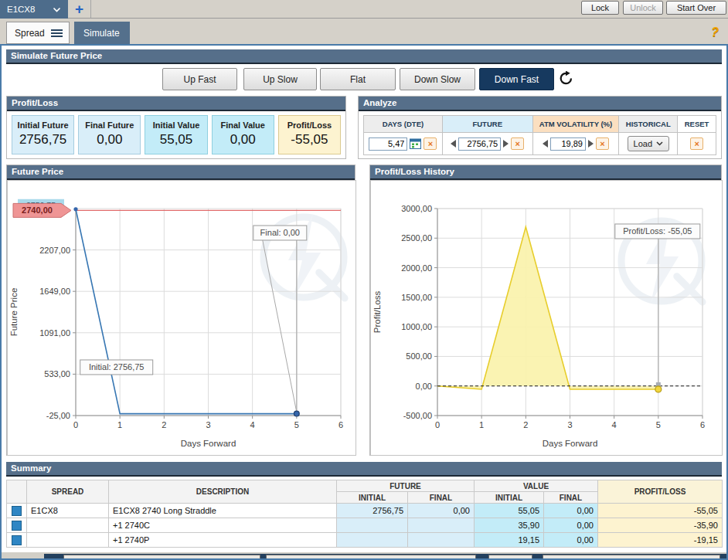 This screenshot has width=728, height=560. Describe the element at coordinates (509, 497) in the screenshot. I see `value-initial-header: INITIAL` at that location.